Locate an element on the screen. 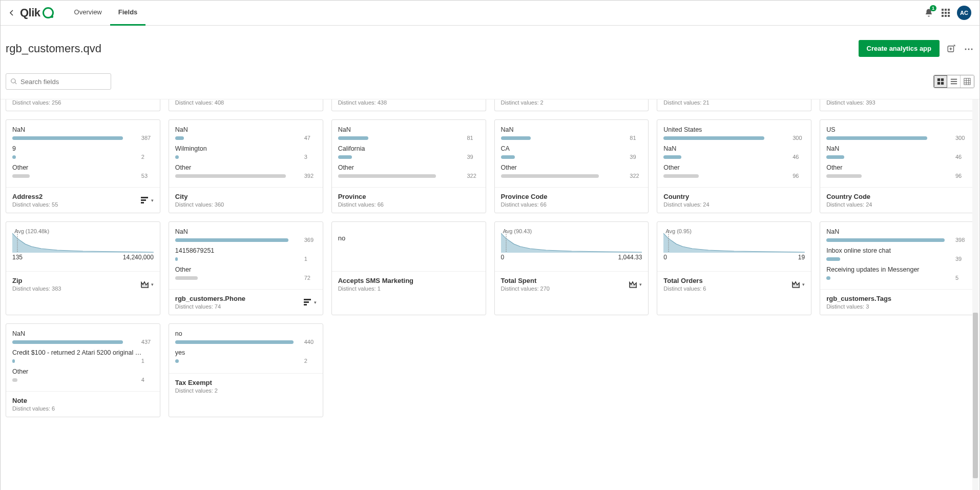 The width and height of the screenshot is (980, 490). distribution-label: US is located at coordinates (897, 130).